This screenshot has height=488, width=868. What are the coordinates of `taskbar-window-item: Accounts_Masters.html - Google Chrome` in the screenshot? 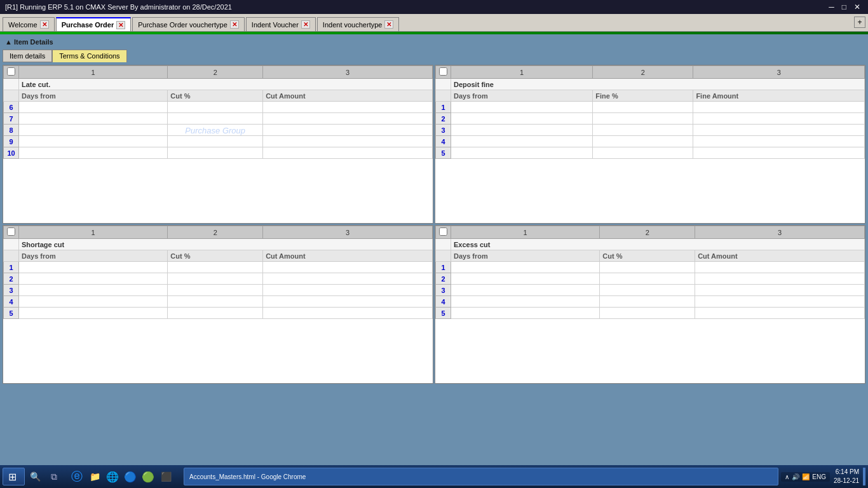 It's located at (481, 477).